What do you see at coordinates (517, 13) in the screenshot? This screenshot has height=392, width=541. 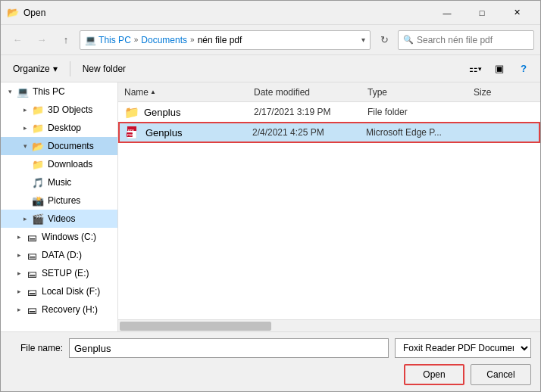 I see `close-button: ✕` at bounding box center [517, 13].